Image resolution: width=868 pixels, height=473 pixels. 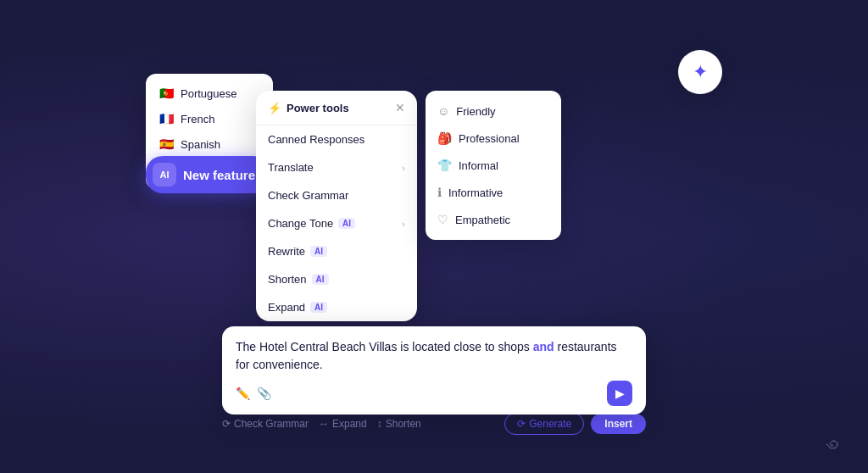 What do you see at coordinates (242, 393) in the screenshot?
I see `edit-icon: ✏️` at bounding box center [242, 393].